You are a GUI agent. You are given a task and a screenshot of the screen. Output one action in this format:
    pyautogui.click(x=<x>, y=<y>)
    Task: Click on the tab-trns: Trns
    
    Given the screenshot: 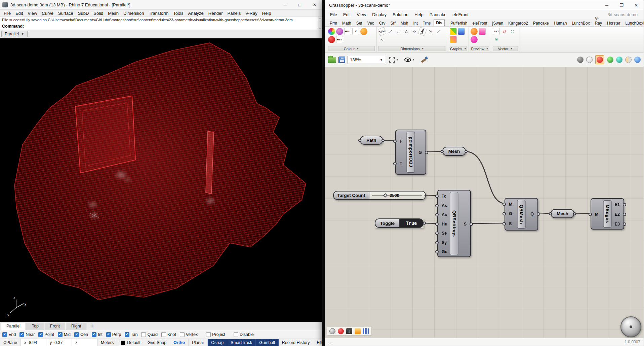 What is the action you would take?
    pyautogui.click(x=427, y=23)
    